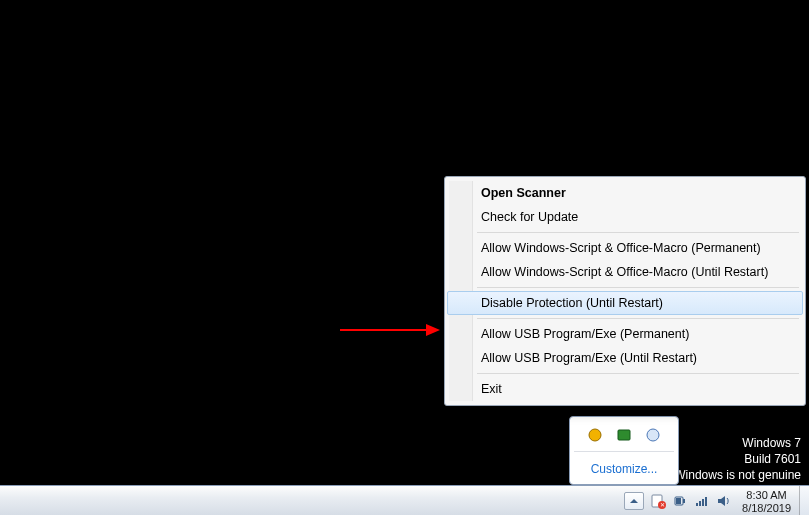 This screenshot has height=515, width=809. What do you see at coordinates (624, 467) in the screenshot?
I see `tray-customize-link: Customize...` at bounding box center [624, 467].